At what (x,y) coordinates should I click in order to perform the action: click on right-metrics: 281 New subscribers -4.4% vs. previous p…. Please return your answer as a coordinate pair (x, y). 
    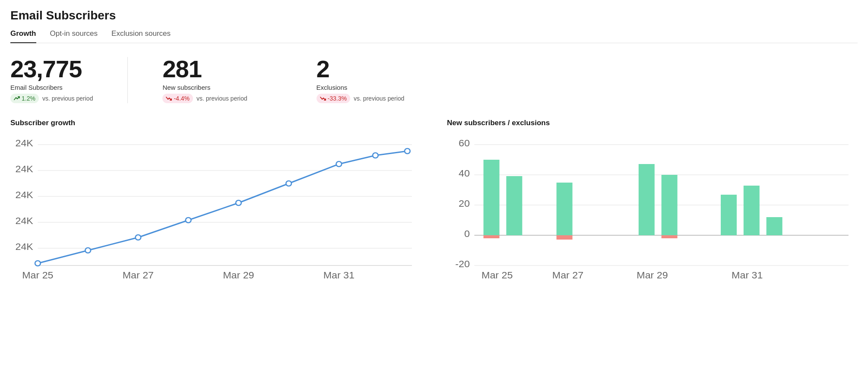
    Looking at the image, I should click on (492, 80).